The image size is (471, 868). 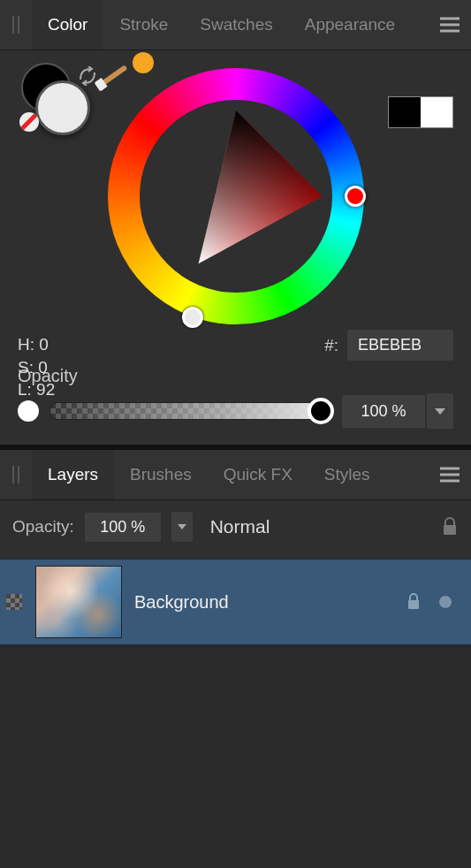 I want to click on hue-handle, so click(x=355, y=196).